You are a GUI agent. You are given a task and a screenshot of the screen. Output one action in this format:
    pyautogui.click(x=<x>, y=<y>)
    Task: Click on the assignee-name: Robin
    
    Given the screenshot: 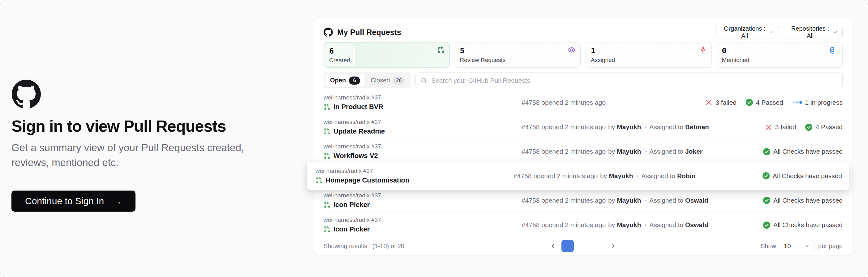 What is the action you would take?
    pyautogui.click(x=686, y=176)
    